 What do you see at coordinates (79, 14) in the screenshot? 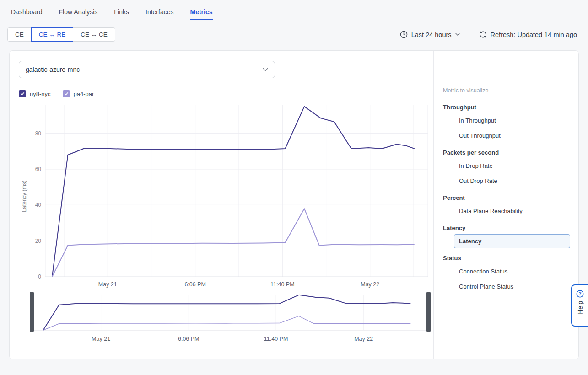
I see `nav-item-flow-analysis: Flow Analysis` at bounding box center [79, 14].